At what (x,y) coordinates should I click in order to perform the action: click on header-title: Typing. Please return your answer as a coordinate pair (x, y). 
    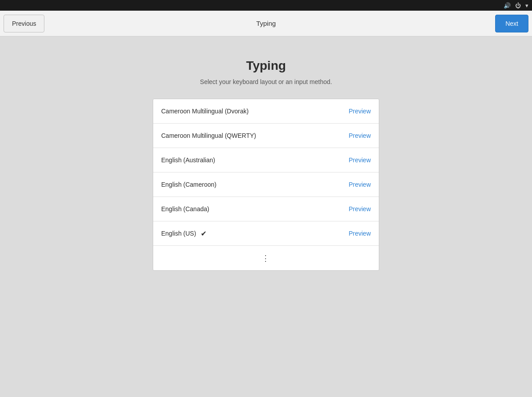
    Looking at the image, I should click on (266, 23).